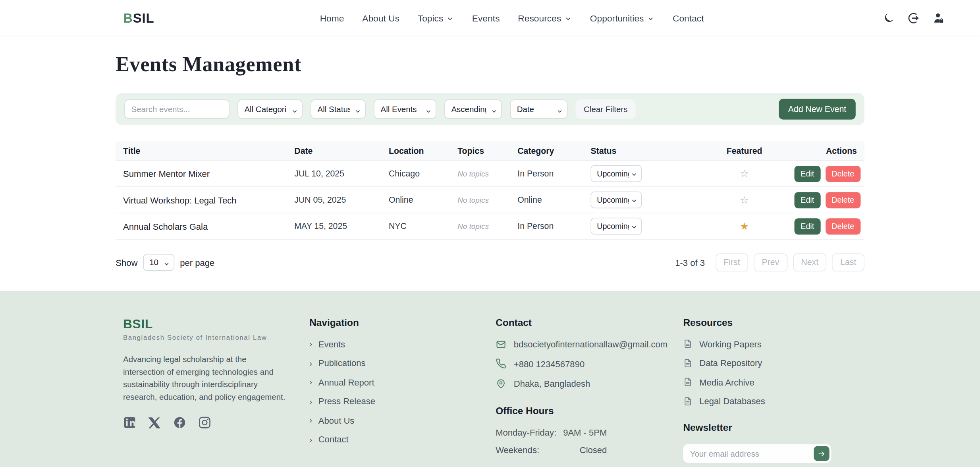 The image size is (980, 467). Describe the element at coordinates (939, 17) in the screenshot. I see `admin-user-icon` at that location.